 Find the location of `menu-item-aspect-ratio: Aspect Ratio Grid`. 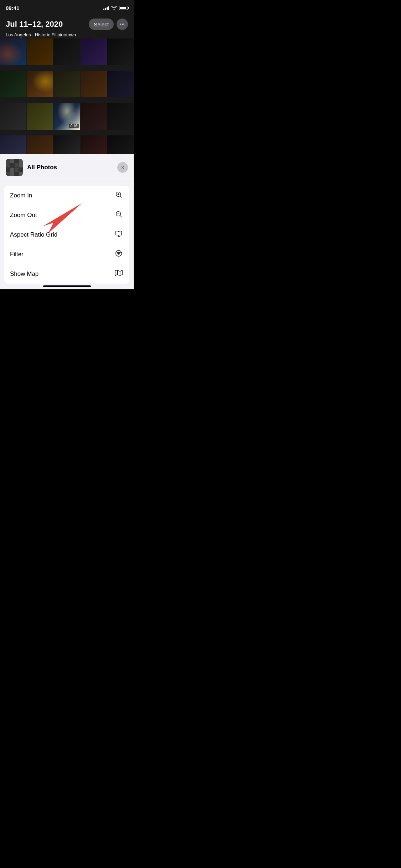

menu-item-aspect-ratio: Aspect Ratio Grid is located at coordinates (67, 234).